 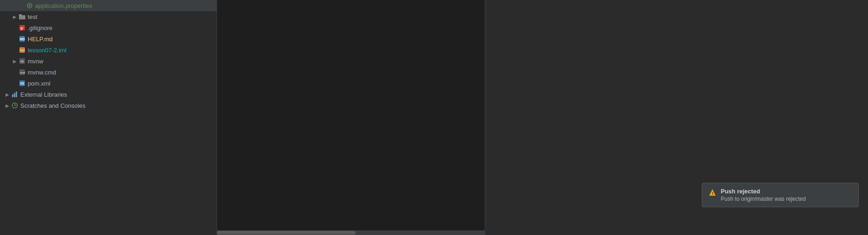 What do you see at coordinates (108, 105) in the screenshot?
I see `tree-item-scratches-consoles: ▶ Scratches and Consoles` at bounding box center [108, 105].